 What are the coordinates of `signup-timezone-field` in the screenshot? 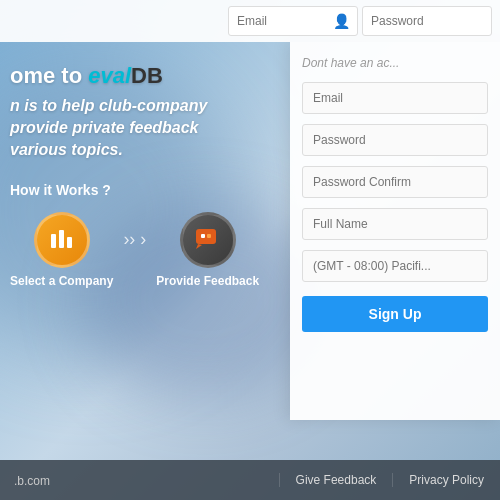 It's located at (395, 266).